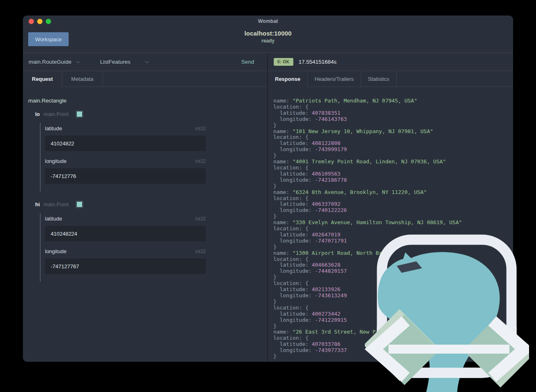 This screenshot has height=392, width=536. I want to click on response-line: name: "26 East 3rd Street, New Pr, so click(393, 332).